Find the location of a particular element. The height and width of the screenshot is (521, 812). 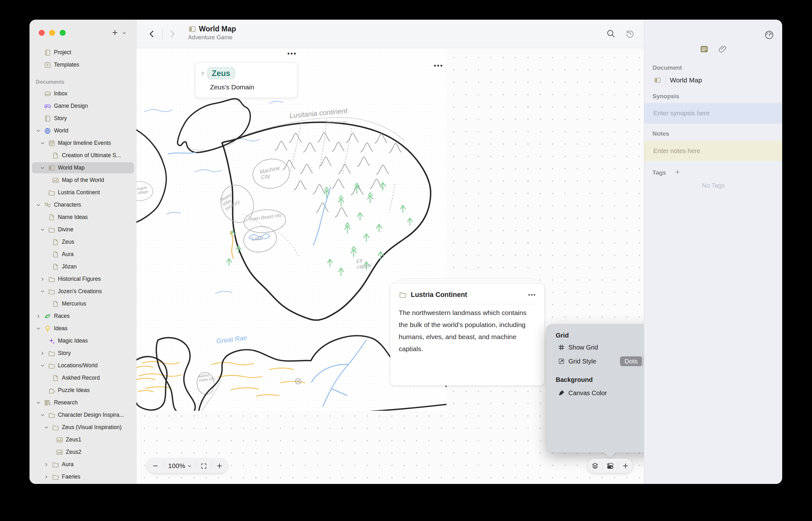

tab-attachments-paperclip-icon is located at coordinates (723, 49).